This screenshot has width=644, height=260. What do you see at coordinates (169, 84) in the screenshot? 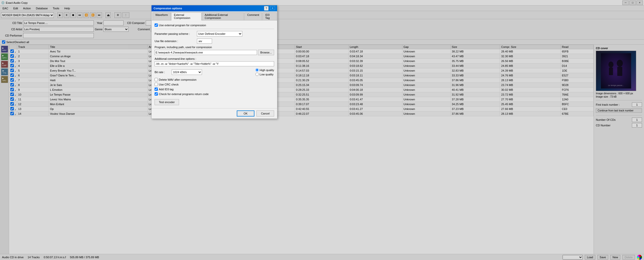
I see `use-crc-label: Use CRC check` at bounding box center [169, 84].